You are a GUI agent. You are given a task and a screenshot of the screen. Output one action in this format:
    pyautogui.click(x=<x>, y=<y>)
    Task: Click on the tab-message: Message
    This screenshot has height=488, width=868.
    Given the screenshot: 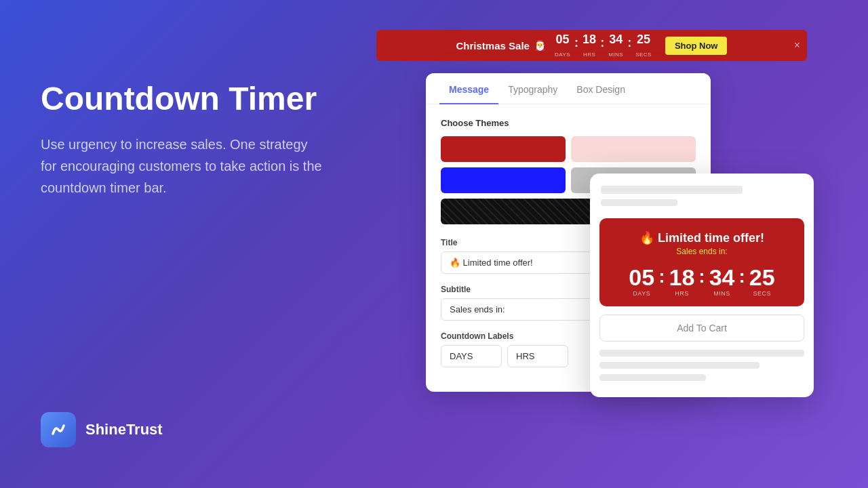 What is the action you would take?
    pyautogui.click(x=469, y=89)
    